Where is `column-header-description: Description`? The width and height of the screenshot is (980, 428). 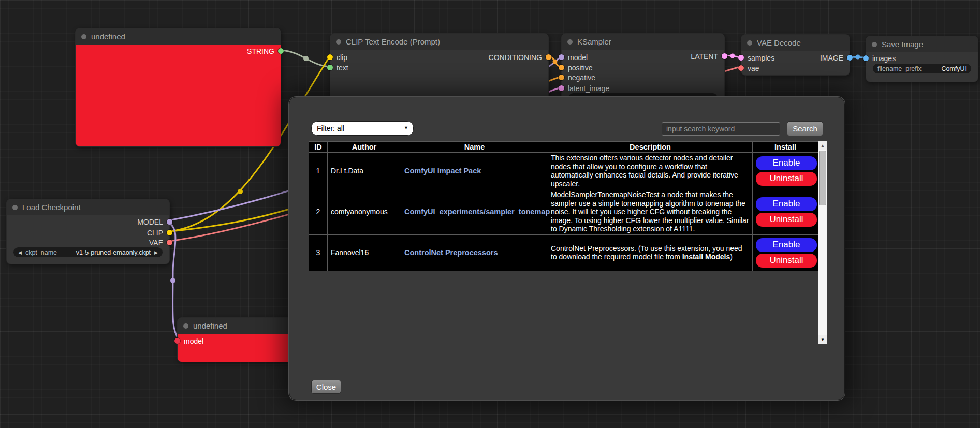 column-header-description: Description is located at coordinates (650, 147).